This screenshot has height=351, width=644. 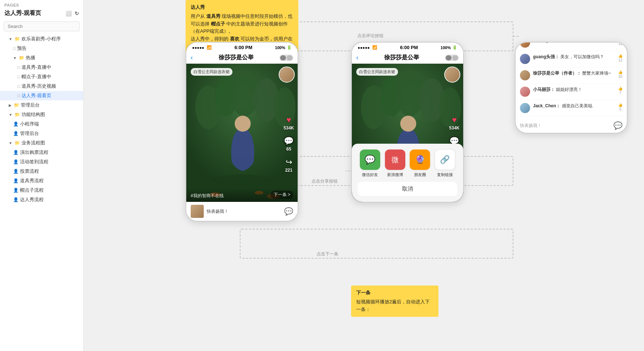 What do you see at coordinates (41, 96) in the screenshot?
I see `sidebar-item-talent-watch: □ 达人秀-观看页` at bounding box center [41, 96].